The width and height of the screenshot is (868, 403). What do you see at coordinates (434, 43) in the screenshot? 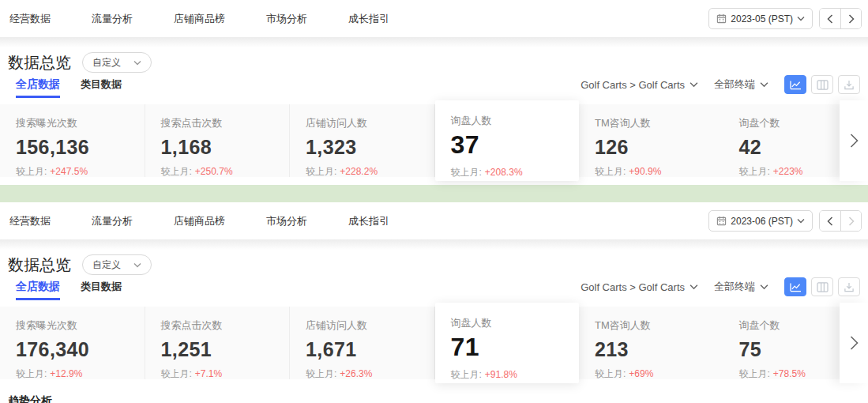
I see `nav-bottom-shadow` at bounding box center [434, 43].